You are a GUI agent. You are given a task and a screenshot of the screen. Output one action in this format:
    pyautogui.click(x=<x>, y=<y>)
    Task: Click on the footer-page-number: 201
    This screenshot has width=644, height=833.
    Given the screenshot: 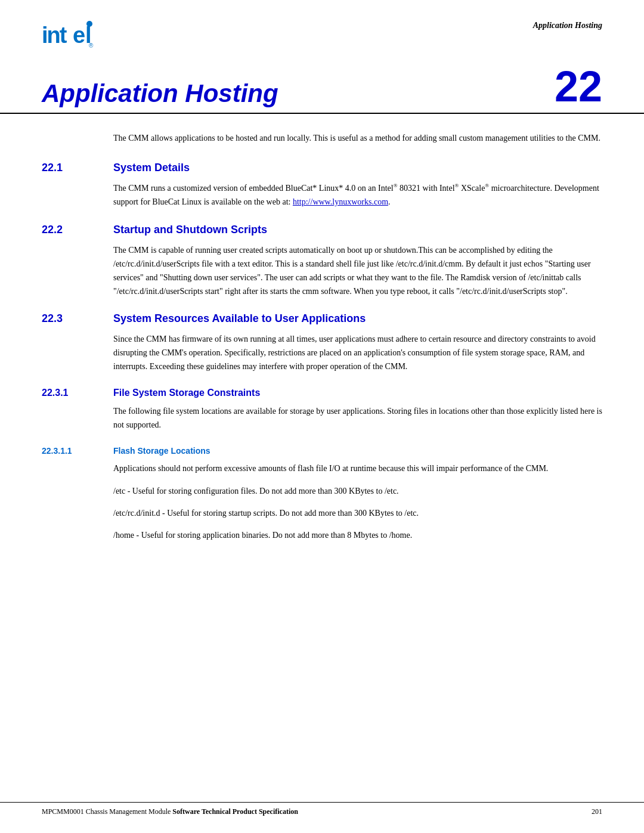 What is the action you would take?
    pyautogui.click(x=597, y=812)
    